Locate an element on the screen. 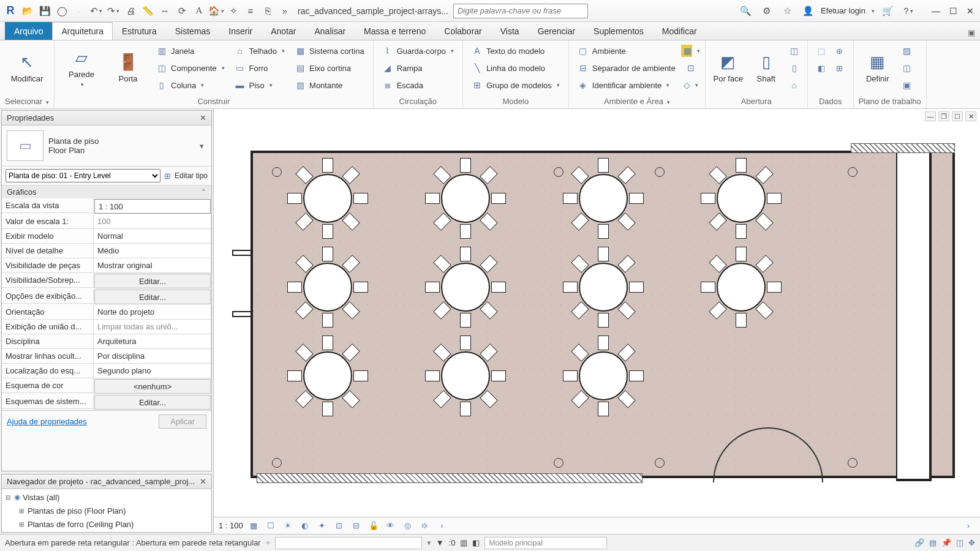 This screenshot has height=551, width=980. wall-button: ▱Parede▾ is located at coordinates (81, 68).